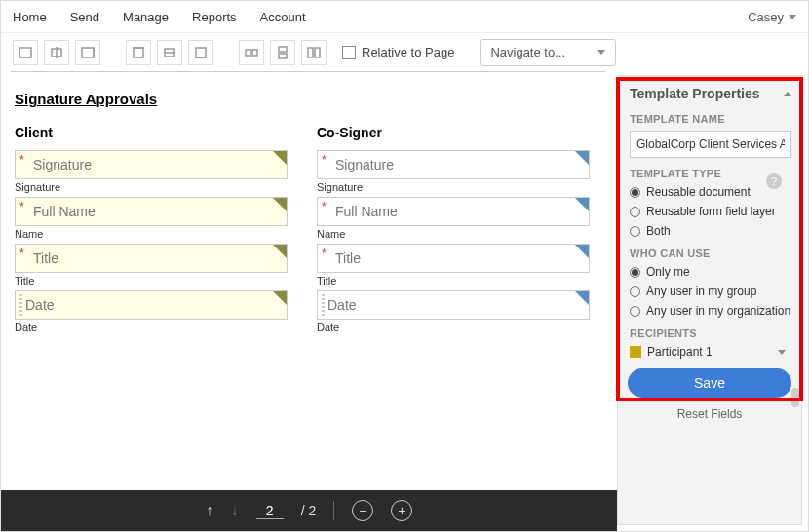  What do you see at coordinates (718, 311) in the screenshot?
I see `who-can-use-label: Any user in my organization` at bounding box center [718, 311].